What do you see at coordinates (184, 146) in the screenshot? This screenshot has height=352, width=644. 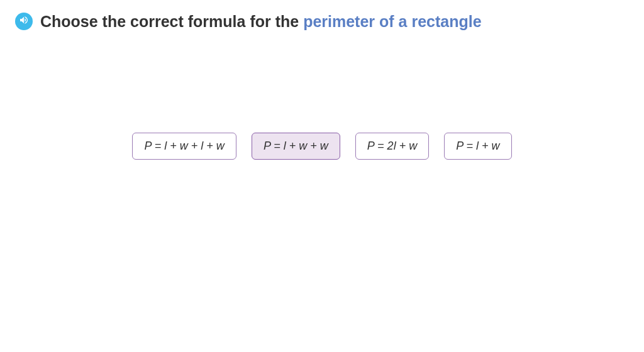 I see `option-1-label: P = l + w + l + w` at bounding box center [184, 146].